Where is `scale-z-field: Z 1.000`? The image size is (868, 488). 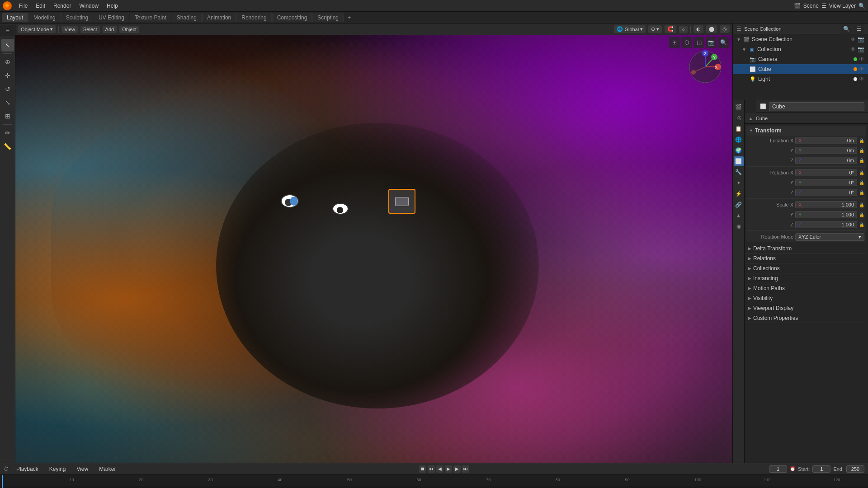 scale-z-field: Z 1.000 is located at coordinates (826, 225).